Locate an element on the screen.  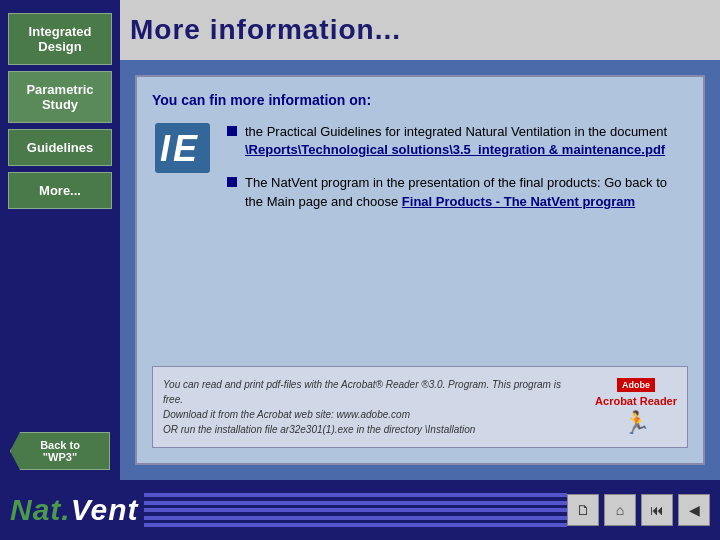
adobe-badge: Adobe is located at coordinates (636, 385).